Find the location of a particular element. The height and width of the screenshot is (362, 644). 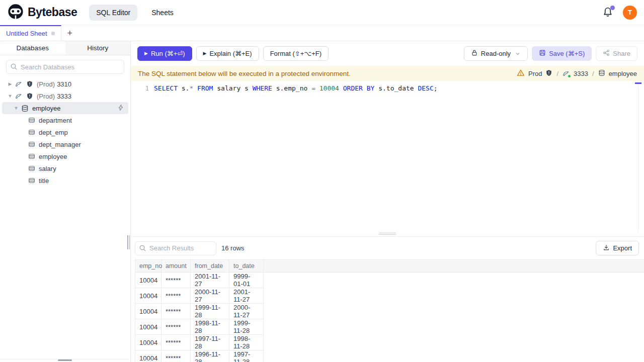

tab-databases: Databases is located at coordinates (33, 48).